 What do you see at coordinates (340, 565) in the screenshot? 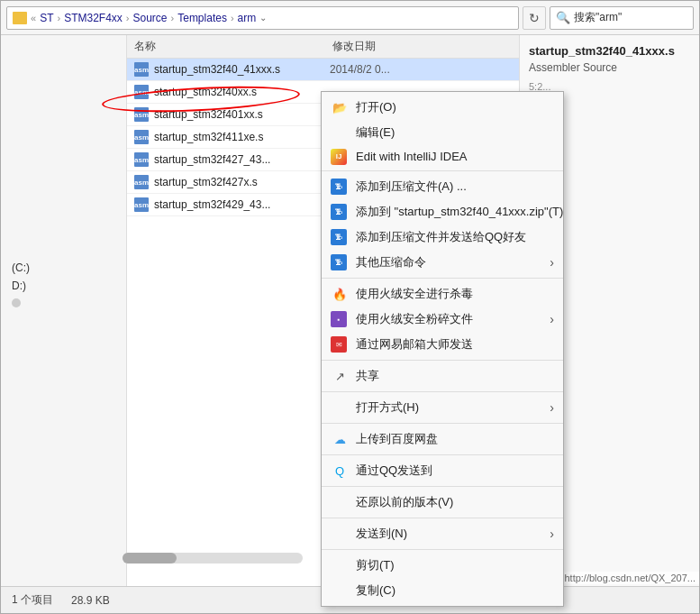
I see `cut-icon` at bounding box center [340, 565].